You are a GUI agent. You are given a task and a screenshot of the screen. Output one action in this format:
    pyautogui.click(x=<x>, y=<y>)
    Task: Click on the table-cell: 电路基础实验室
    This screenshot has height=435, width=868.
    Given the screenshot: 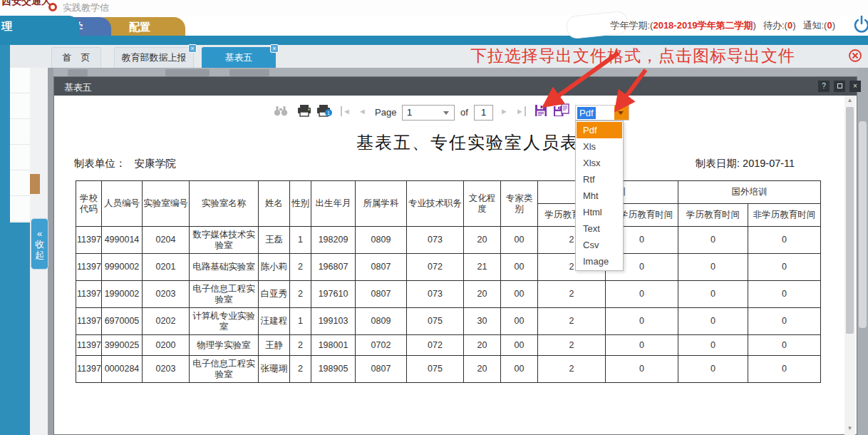 What is the action you would take?
    pyautogui.click(x=224, y=267)
    